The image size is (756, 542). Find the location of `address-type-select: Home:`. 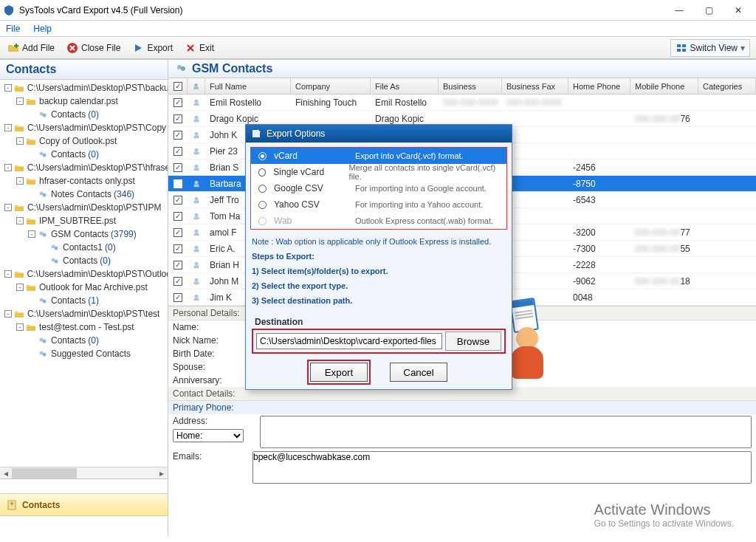

address-type-select: Home: is located at coordinates (208, 436).